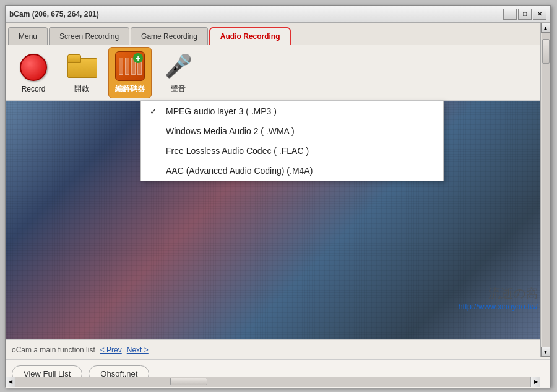 This screenshot has width=557, height=392. What do you see at coordinates (82, 73) in the screenshot?
I see `open-button: 開啟` at bounding box center [82, 73].